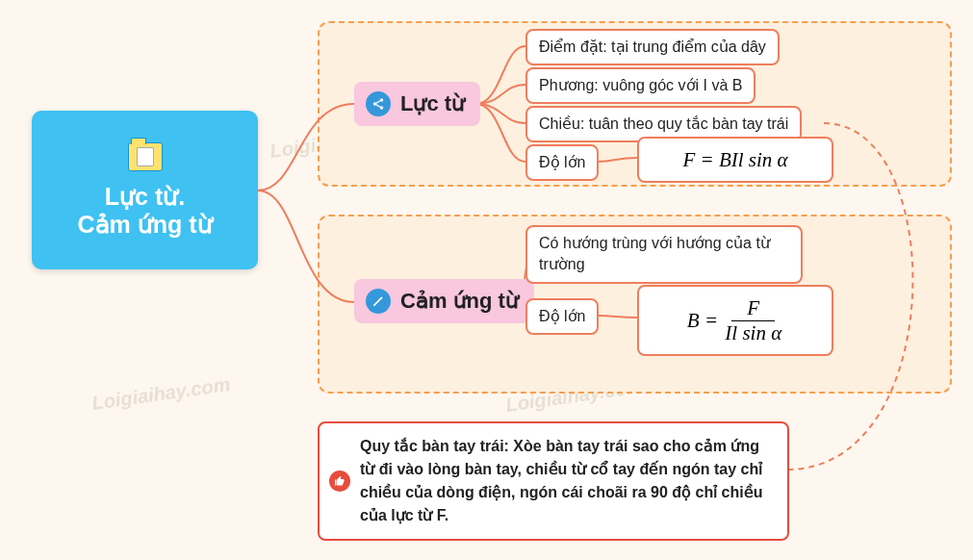 The width and height of the screenshot is (973, 560). What do you see at coordinates (460, 301) in the screenshot?
I see `node-cam-ung-tu-label: Cảm ứng từ` at bounding box center [460, 301].